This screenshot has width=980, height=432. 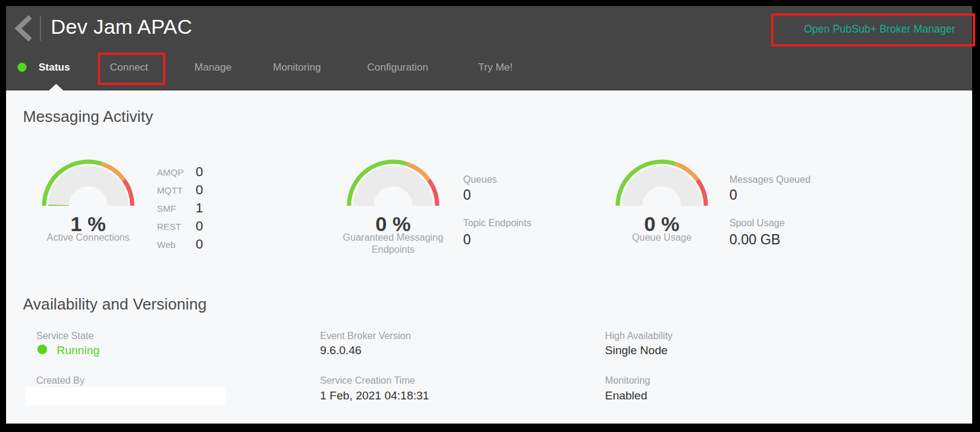 I want to click on creation-time-value: 1 Feb, 2021 04:18:31, so click(x=374, y=396).